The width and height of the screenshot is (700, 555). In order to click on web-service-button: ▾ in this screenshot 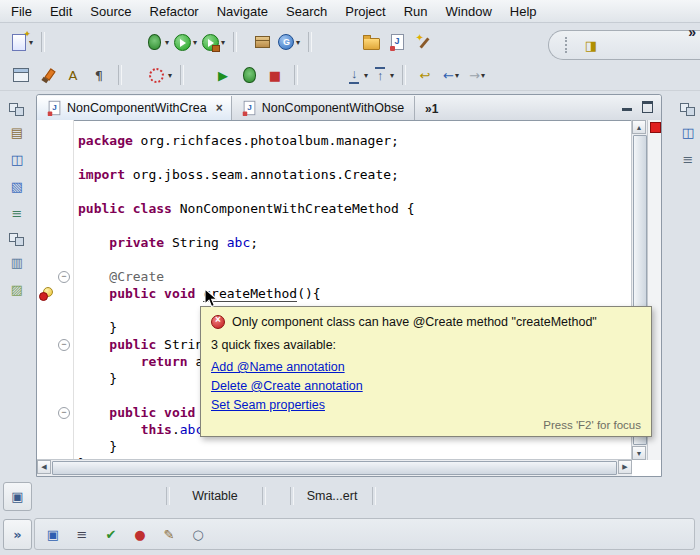, I will do `click(288, 42)`.